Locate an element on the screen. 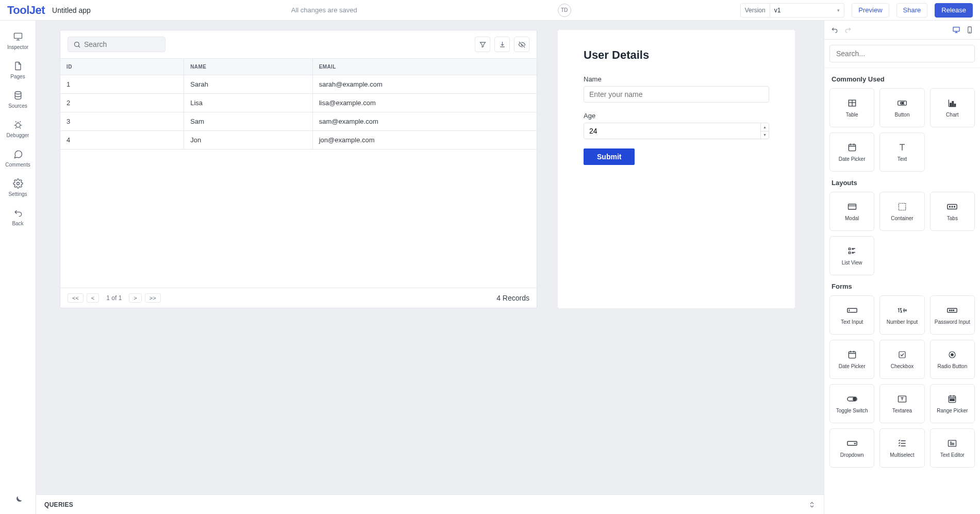  sidebar-item-comments: Comments is located at coordinates (18, 158).